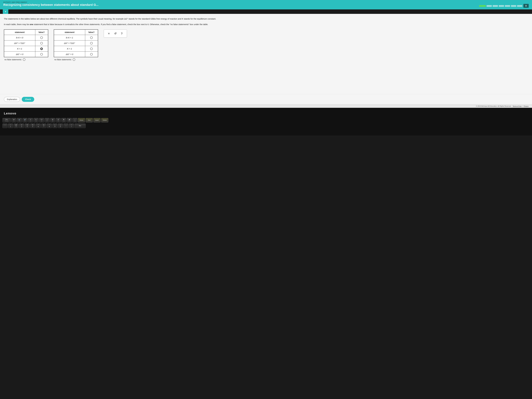  I want to click on key-5: %5, so click(33, 126).